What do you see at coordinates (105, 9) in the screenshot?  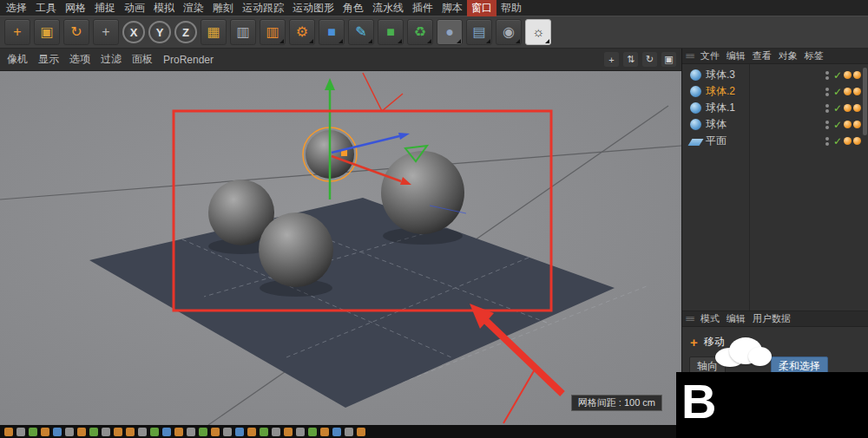 I see `menu-snap: 捕捉` at bounding box center [105, 9].